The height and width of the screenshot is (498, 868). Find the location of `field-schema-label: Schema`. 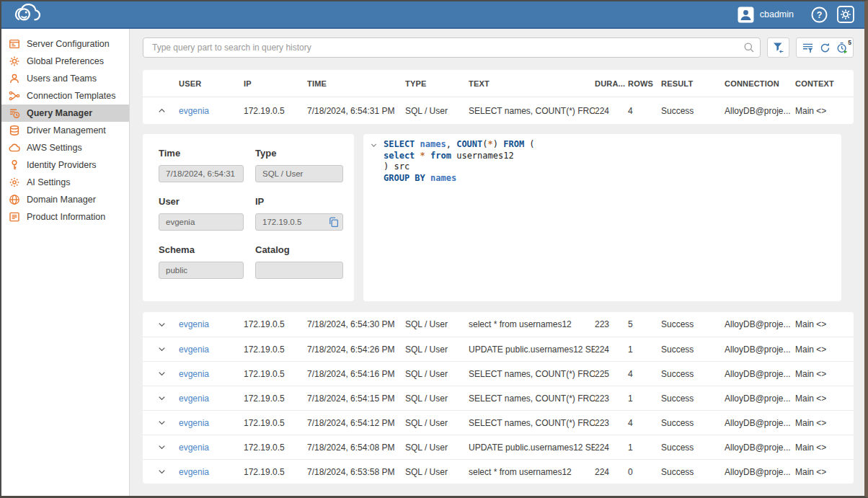

field-schema-label: Schema is located at coordinates (201, 249).